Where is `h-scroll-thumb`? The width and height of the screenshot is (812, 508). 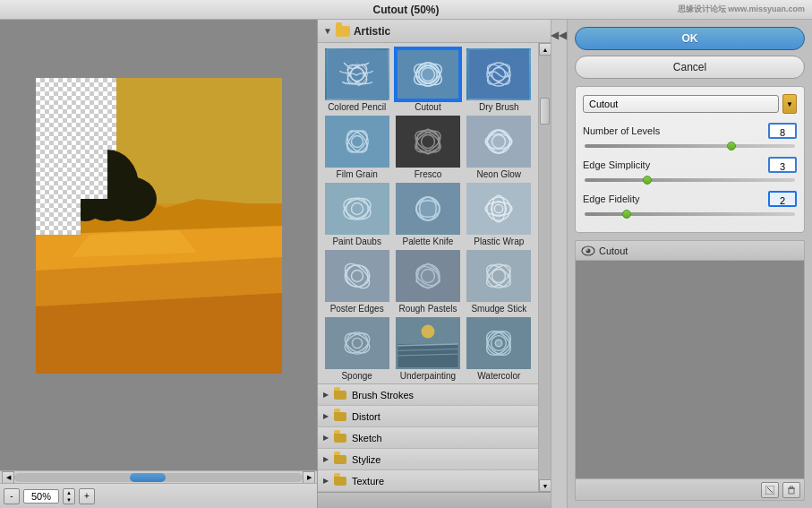
h-scroll-thumb is located at coordinates (148, 478).